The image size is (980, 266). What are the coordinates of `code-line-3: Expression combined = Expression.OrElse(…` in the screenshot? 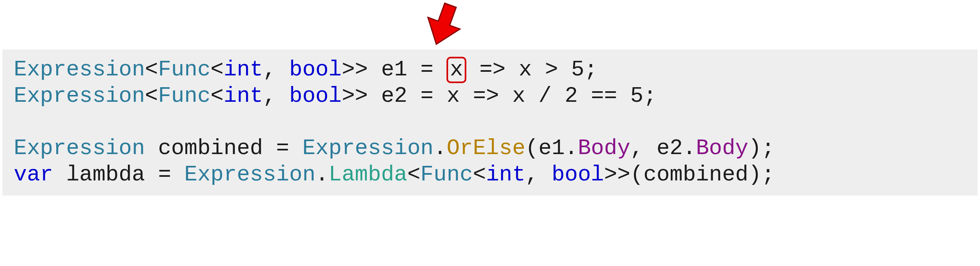 It's located at (490, 148).